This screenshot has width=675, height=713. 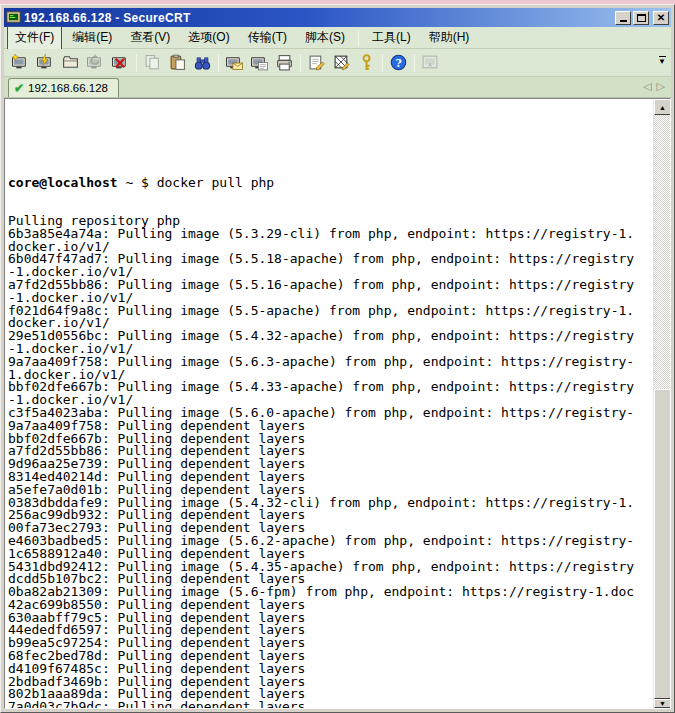 I want to click on menu-edit: 编辑(E), so click(x=92, y=38).